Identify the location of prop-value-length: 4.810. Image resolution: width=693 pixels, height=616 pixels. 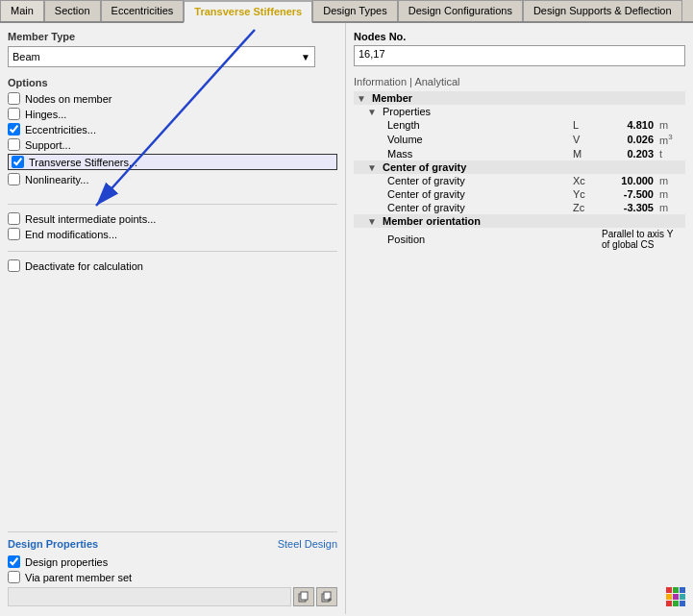
(628, 125).